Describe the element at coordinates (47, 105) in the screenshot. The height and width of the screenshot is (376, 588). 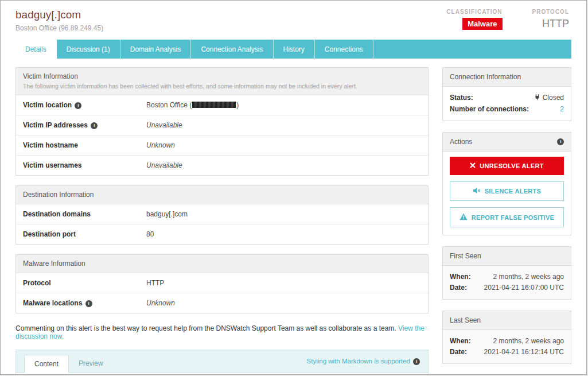
I see `row-label: Victim location` at that location.